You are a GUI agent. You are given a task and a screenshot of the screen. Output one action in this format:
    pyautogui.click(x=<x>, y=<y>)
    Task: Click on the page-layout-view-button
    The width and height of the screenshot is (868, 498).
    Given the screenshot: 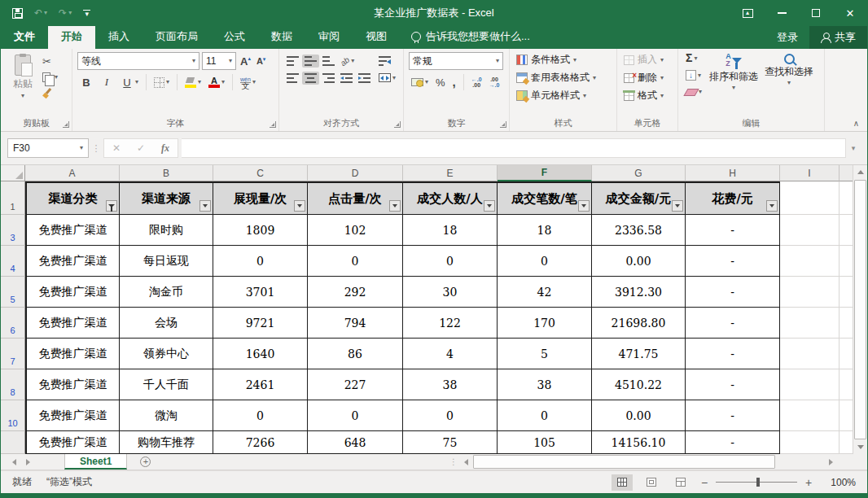 What is the action you would take?
    pyautogui.click(x=651, y=483)
    